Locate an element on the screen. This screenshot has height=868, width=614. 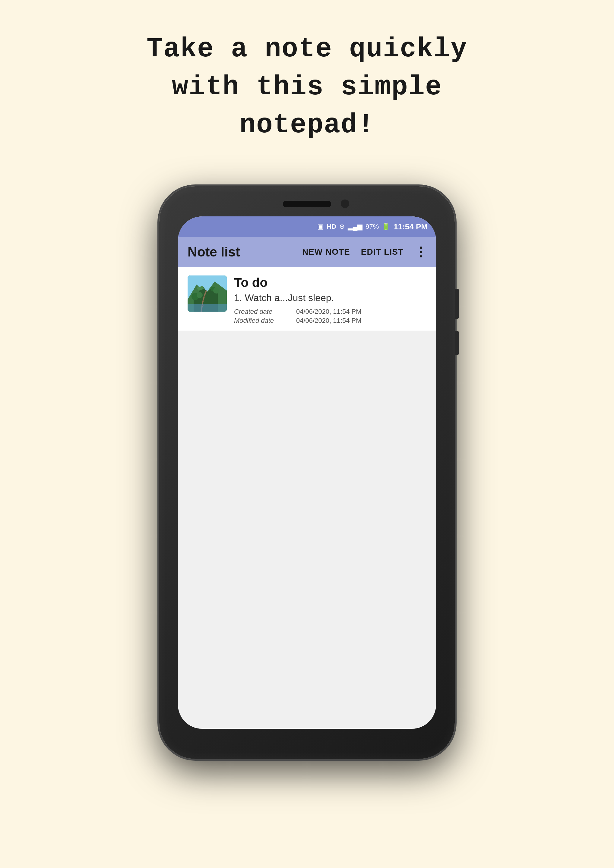
created-date-row: Created date 04/06/2020, 11:54 PM is located at coordinates (330, 312).